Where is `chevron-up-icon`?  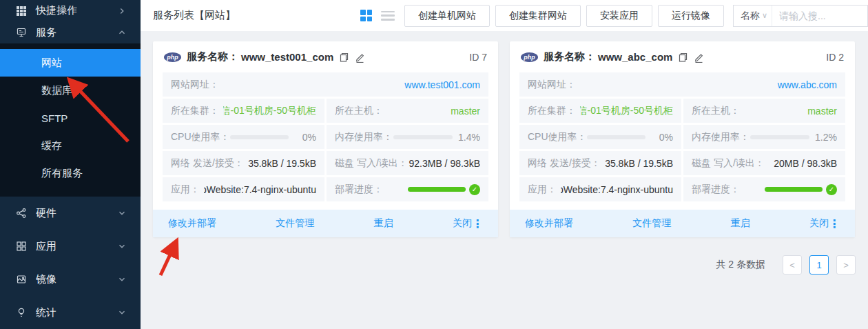
chevron-up-icon is located at coordinates (122, 32).